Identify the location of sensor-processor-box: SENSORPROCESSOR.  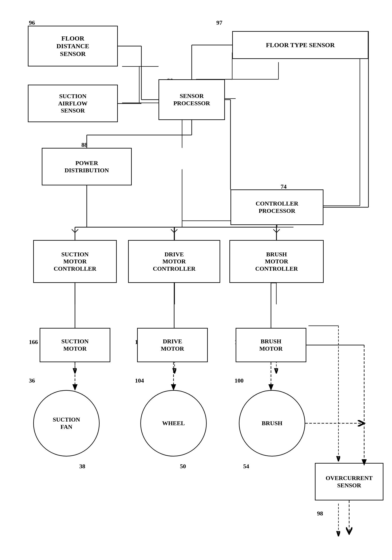
(192, 100).